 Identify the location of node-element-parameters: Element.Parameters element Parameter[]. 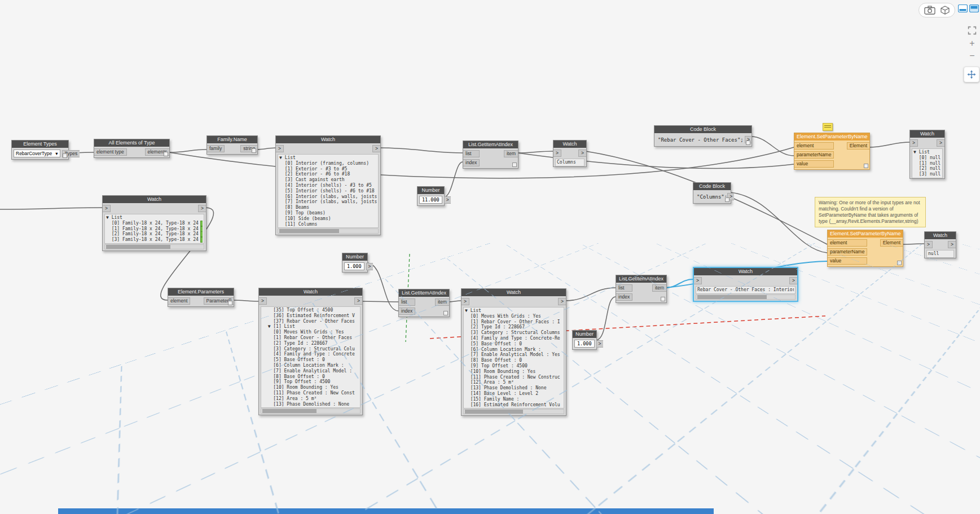
(201, 297).